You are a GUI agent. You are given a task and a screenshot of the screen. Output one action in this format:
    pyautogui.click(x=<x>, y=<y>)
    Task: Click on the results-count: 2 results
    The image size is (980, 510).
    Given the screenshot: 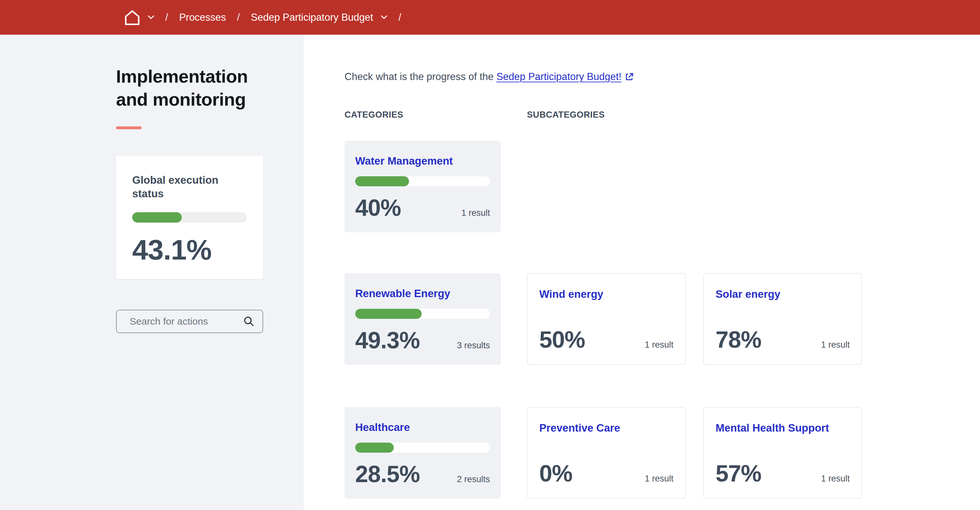 What is the action you would take?
    pyautogui.click(x=473, y=479)
    